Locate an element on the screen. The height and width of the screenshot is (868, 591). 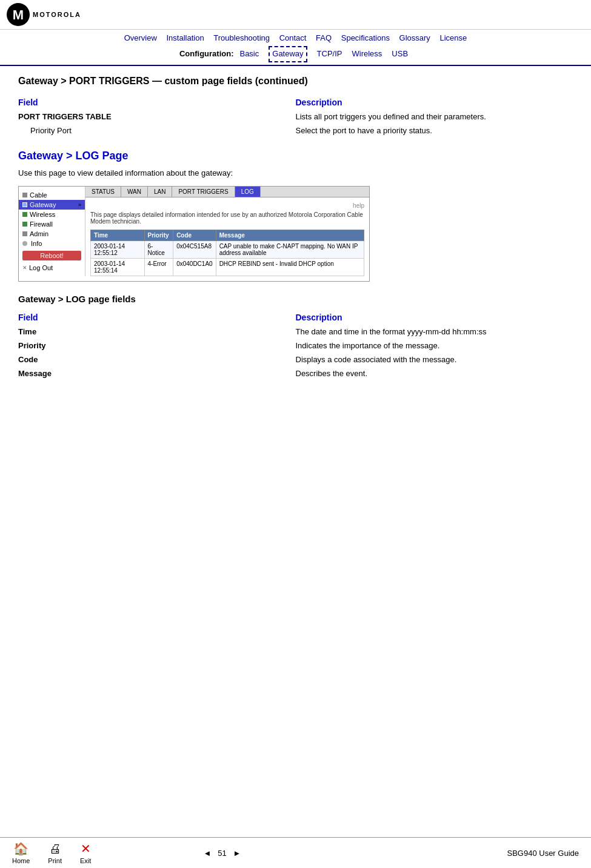
log-fields-table: Field Description TimeThe date and time … is located at coordinates (296, 345).